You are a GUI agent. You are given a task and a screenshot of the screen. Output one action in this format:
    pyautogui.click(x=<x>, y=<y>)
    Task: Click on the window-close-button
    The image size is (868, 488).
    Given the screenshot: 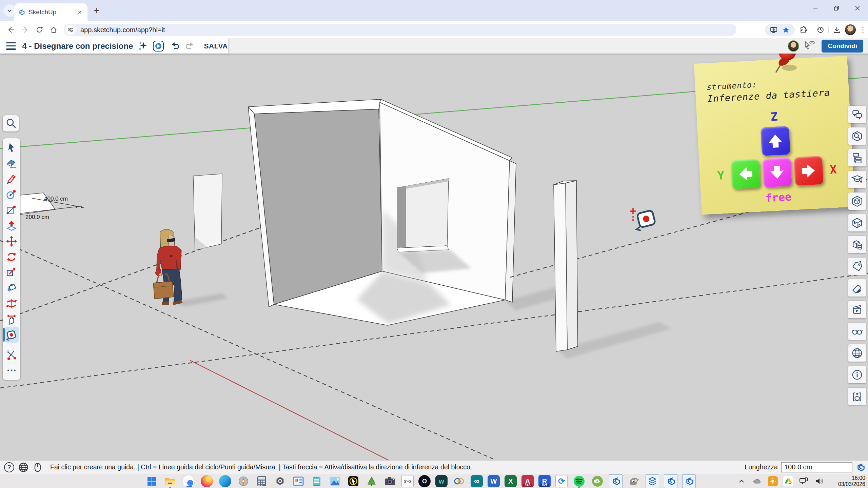 What is the action you would take?
    pyautogui.click(x=857, y=8)
    